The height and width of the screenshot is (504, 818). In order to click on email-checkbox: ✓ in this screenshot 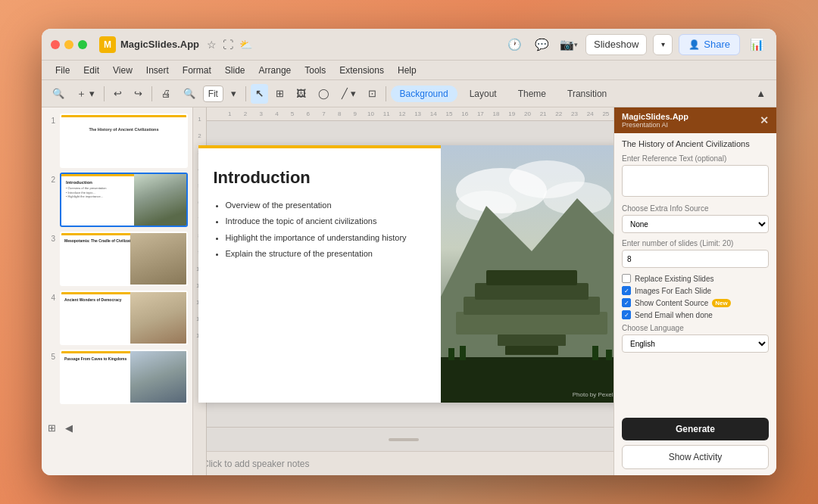, I will do `click(626, 315)`.